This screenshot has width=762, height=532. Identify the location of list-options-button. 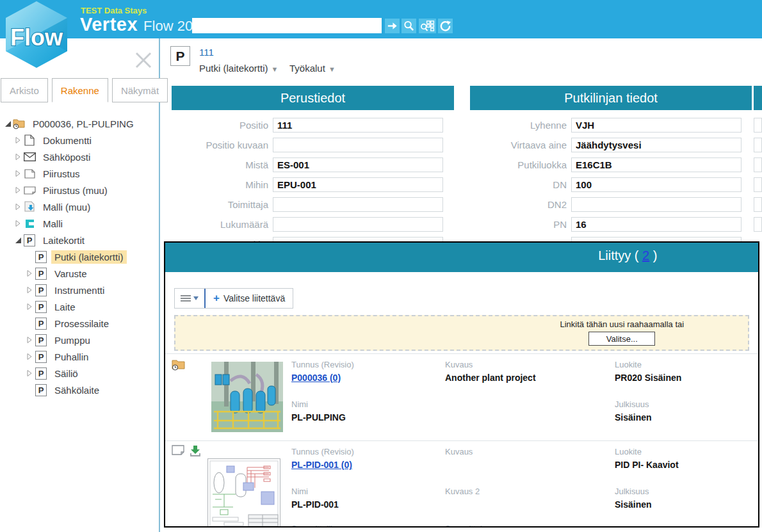
(190, 298).